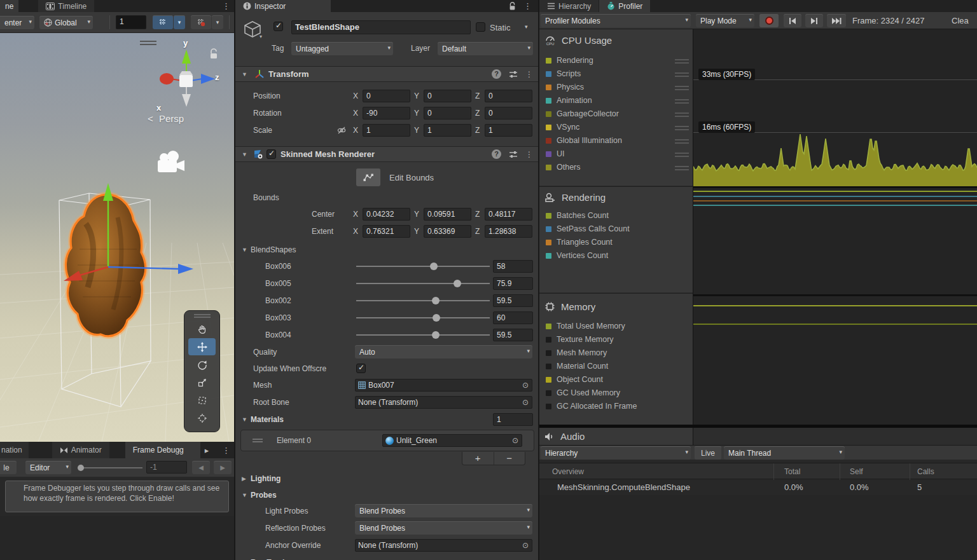  Describe the element at coordinates (529, 74) in the screenshot. I see `transform-menu-icon: ⋮` at that location.